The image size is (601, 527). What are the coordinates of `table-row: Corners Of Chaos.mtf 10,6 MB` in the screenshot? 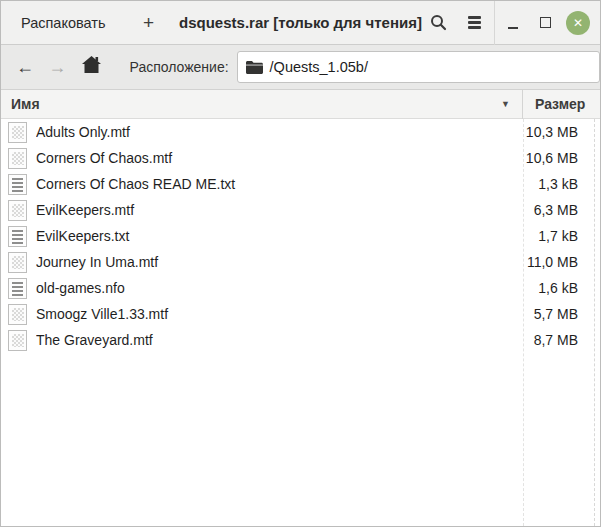 It's located at (300, 158).